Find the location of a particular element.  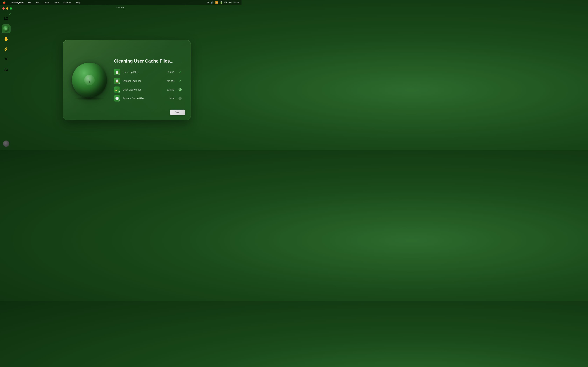

user-log-status: ✓ is located at coordinates (180, 72).